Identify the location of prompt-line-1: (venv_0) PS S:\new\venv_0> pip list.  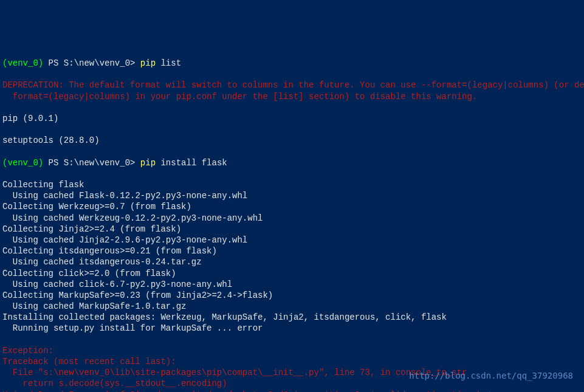
(292, 63).